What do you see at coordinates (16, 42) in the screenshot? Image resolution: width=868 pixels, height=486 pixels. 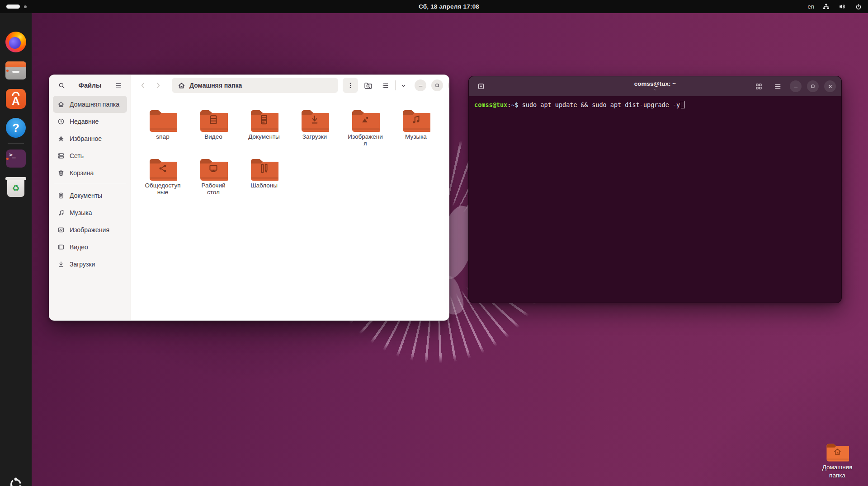 I see `firefox-icon` at bounding box center [16, 42].